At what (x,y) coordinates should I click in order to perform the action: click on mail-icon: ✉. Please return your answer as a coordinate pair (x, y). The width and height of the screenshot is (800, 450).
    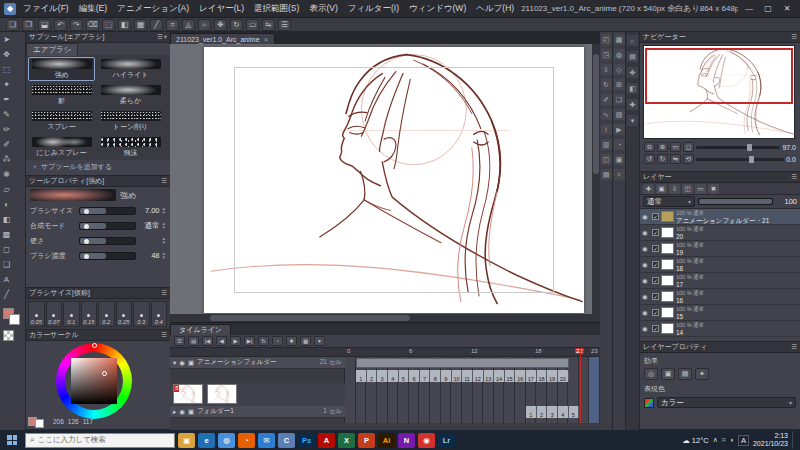
    Looking at the image, I should click on (266, 440).